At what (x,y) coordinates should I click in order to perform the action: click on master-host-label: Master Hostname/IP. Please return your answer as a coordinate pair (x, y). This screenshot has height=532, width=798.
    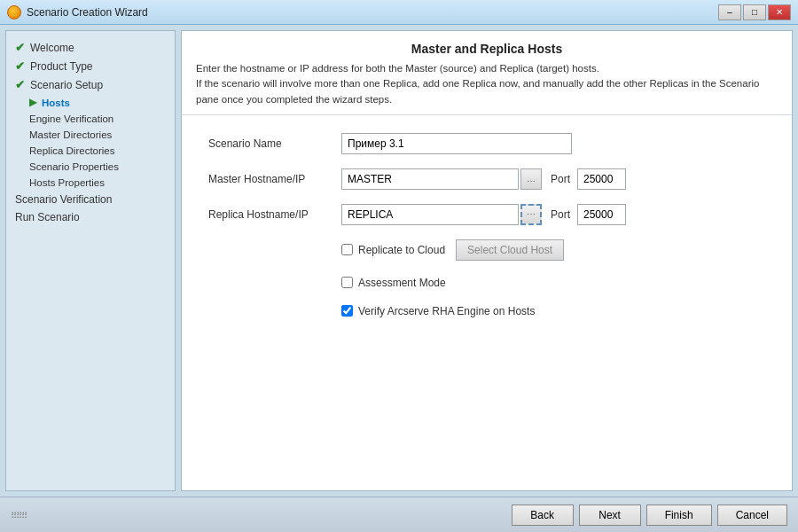
    Looking at the image, I should click on (275, 179).